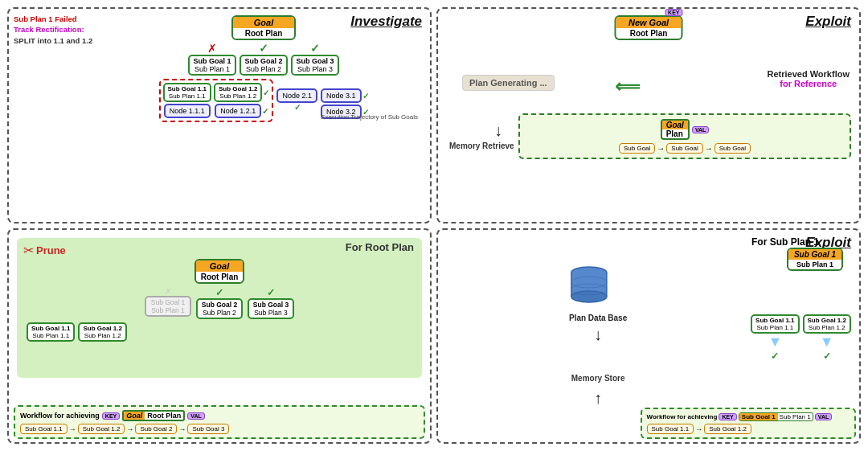 This screenshot has width=868, height=451. What do you see at coordinates (187, 100) in the screenshot?
I see `sg11-col: Sub Goal 1.1 Sub Plan 1.1 Node 1.1.1` at bounding box center [187, 100].